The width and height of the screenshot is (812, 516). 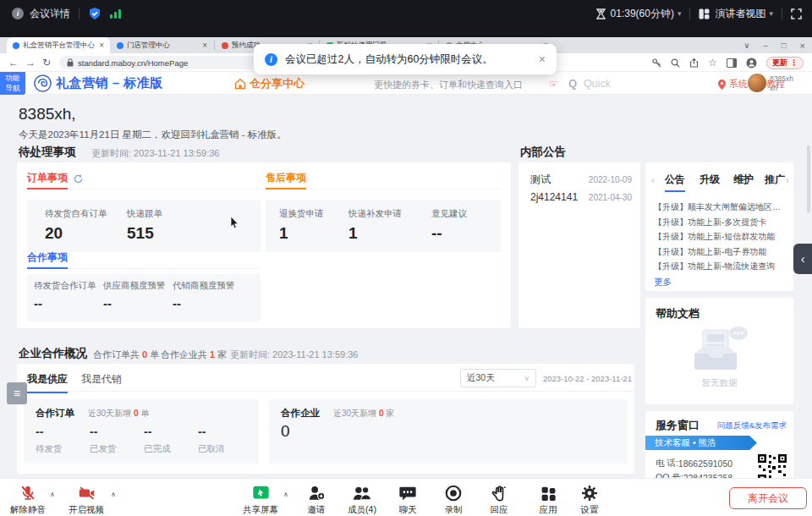 What do you see at coordinates (573, 83) in the screenshot?
I see `quick-search-q-icon: Q` at bounding box center [573, 83].